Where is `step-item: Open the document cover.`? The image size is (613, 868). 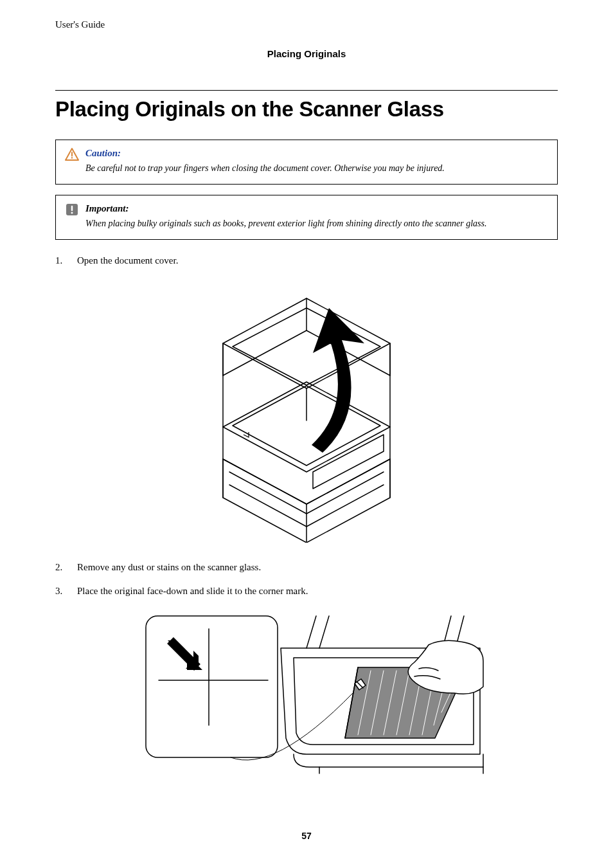 step-item: Open the document cover. is located at coordinates (306, 261).